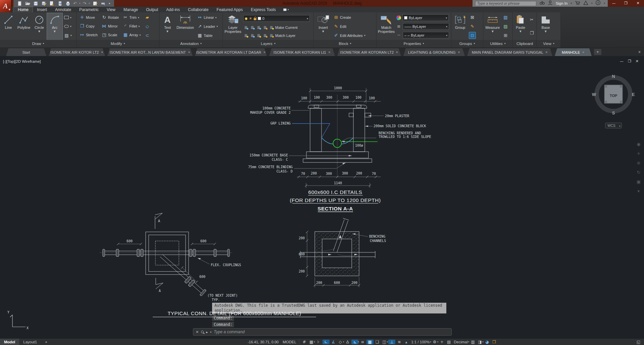  I want to click on leader-button: ↗Leader▾, so click(207, 26).